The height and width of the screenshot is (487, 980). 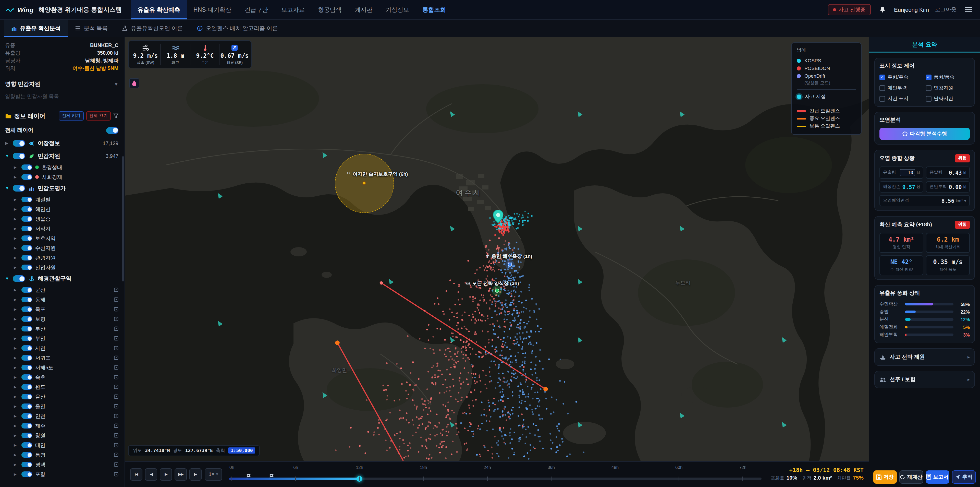 I want to click on vessel-spec-section: 사고 선박 제원 ▸, so click(x=924, y=357).